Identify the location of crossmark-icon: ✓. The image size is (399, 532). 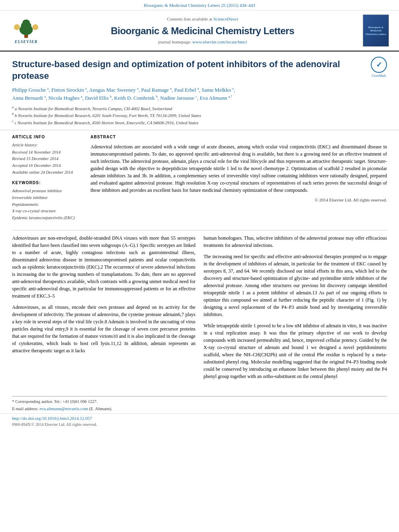
(379, 65).